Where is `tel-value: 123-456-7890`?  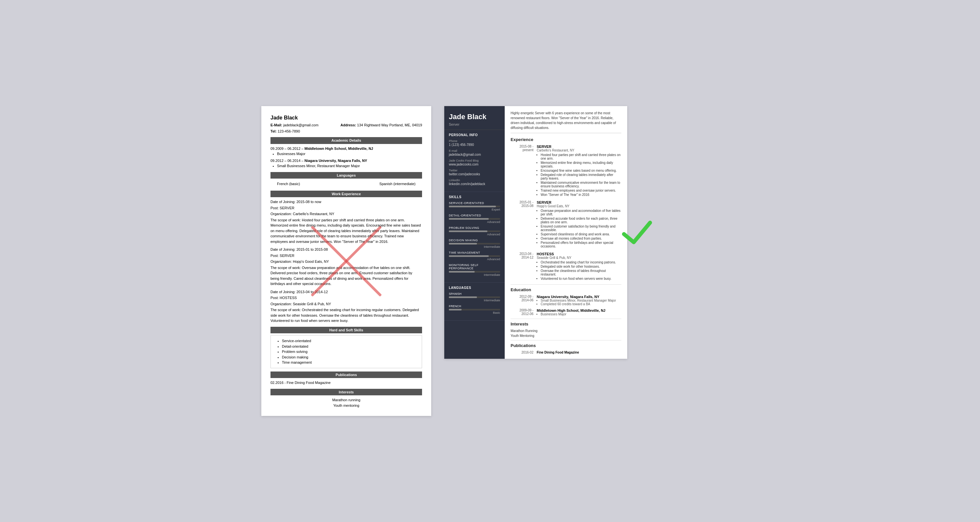 tel-value: 123-456-7890 is located at coordinates (289, 131).